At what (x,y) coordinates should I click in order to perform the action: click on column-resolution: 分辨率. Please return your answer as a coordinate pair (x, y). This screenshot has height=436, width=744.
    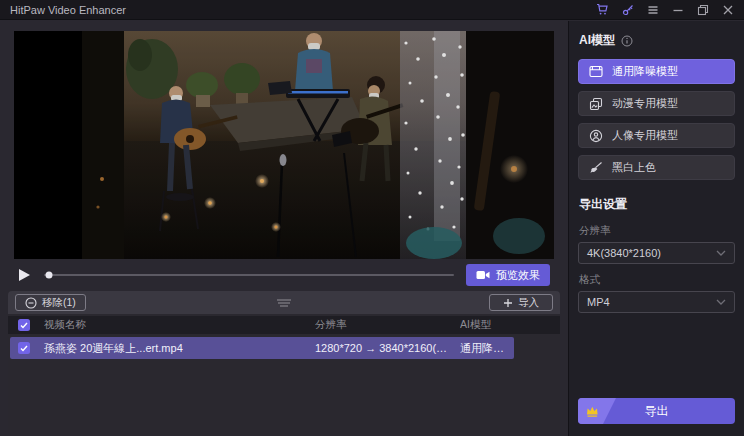
    Looking at the image, I should click on (388, 325).